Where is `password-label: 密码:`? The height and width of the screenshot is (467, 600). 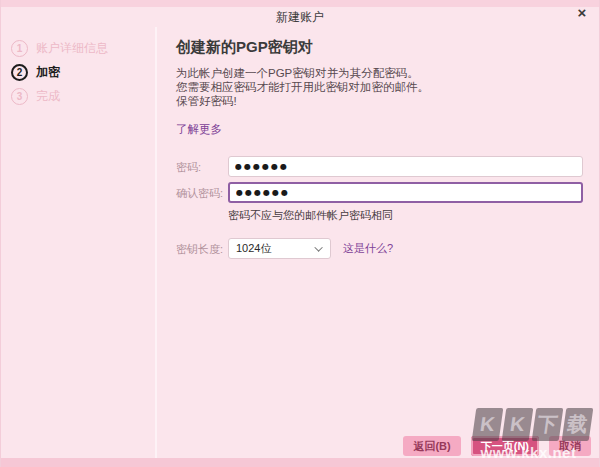 password-label: 密码: is located at coordinates (202, 167).